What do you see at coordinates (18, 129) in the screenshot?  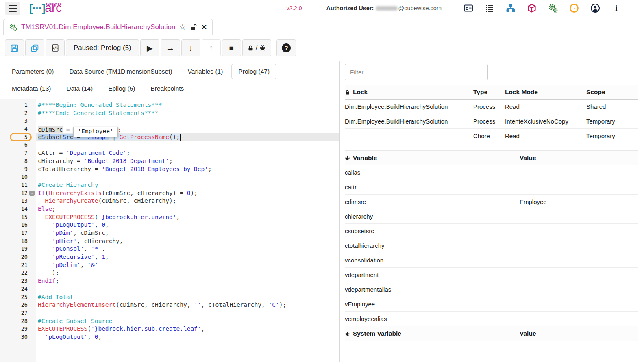 I see `line-number: 4` at bounding box center [18, 129].